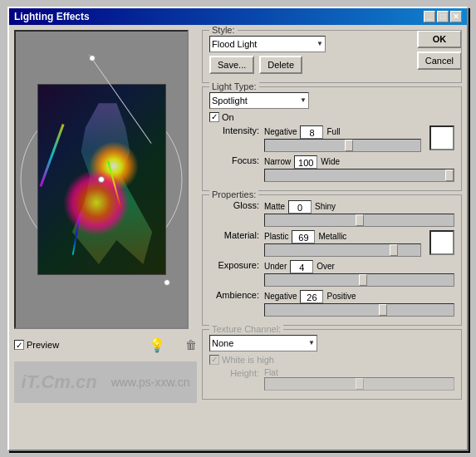  I want to click on style-select: Flood Light ▼, so click(267, 44).